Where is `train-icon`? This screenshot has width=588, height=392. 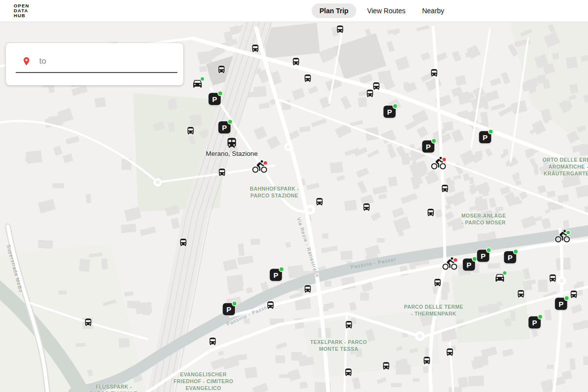
train-icon is located at coordinates (232, 143).